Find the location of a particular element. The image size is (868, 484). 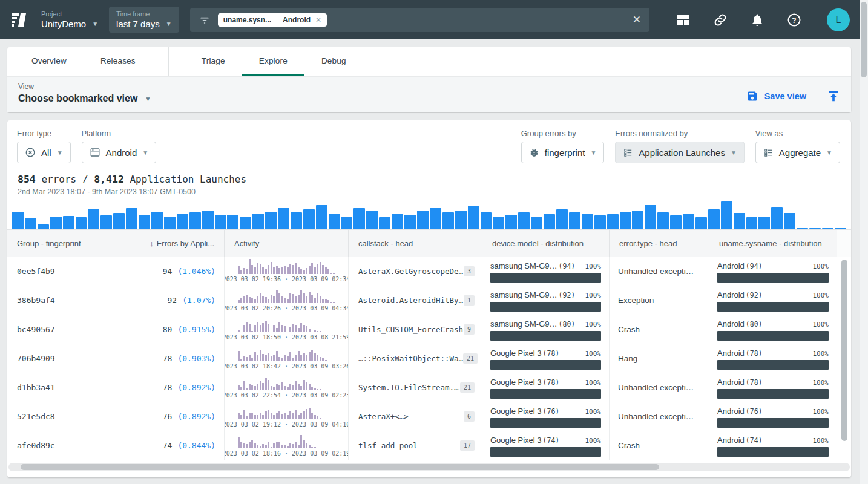

callstack-count-badge: 6 is located at coordinates (469, 416).